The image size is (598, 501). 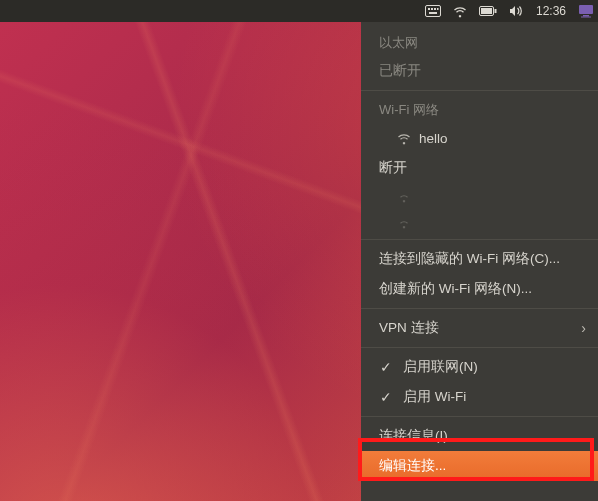 I want to click on chevron-right-icon: ›, so click(x=584, y=328).